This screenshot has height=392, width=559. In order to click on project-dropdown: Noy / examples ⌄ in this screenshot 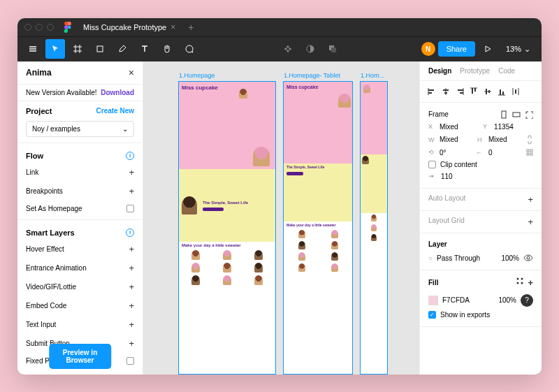, I will do `click(80, 129)`.